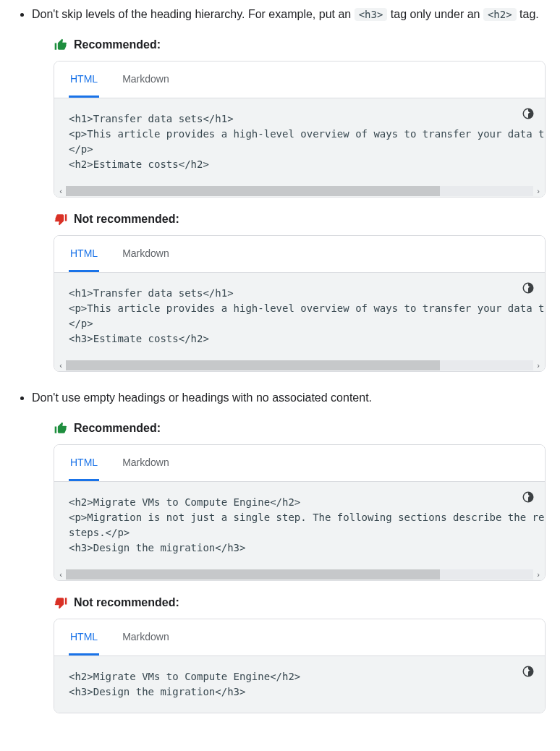 The width and height of the screenshot is (560, 751). What do you see at coordinates (500, 14) in the screenshot?
I see `inline-code: <h2>` at bounding box center [500, 14].